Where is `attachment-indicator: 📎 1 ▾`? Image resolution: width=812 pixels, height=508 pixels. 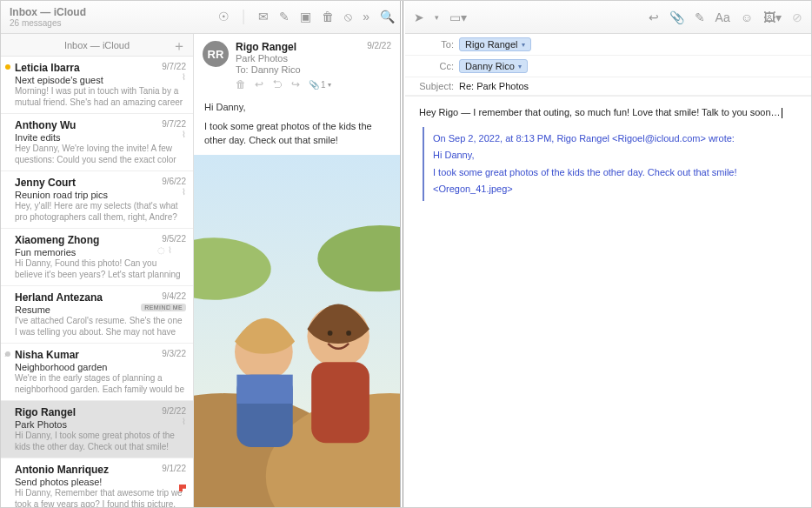
attachment-indicator: 📎 1 ▾ is located at coordinates (320, 85).